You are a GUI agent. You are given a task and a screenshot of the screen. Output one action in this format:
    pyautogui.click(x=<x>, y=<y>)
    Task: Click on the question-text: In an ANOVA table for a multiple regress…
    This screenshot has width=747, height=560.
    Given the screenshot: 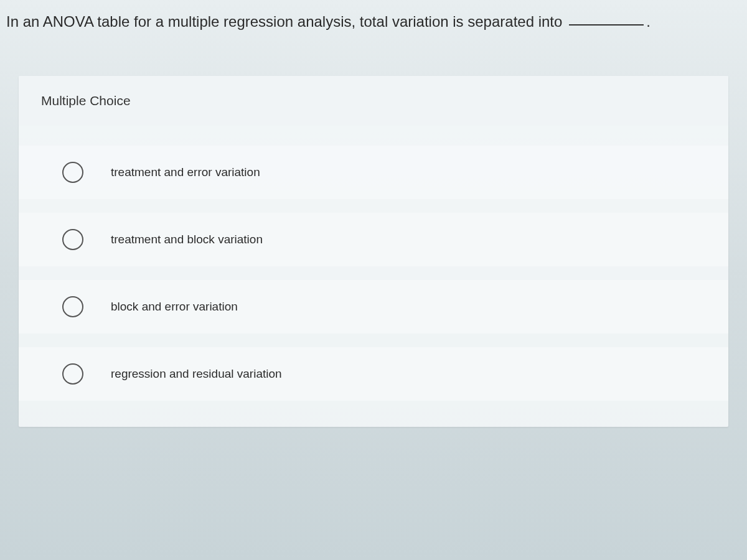 What is the action you would take?
    pyautogui.click(x=284, y=21)
    